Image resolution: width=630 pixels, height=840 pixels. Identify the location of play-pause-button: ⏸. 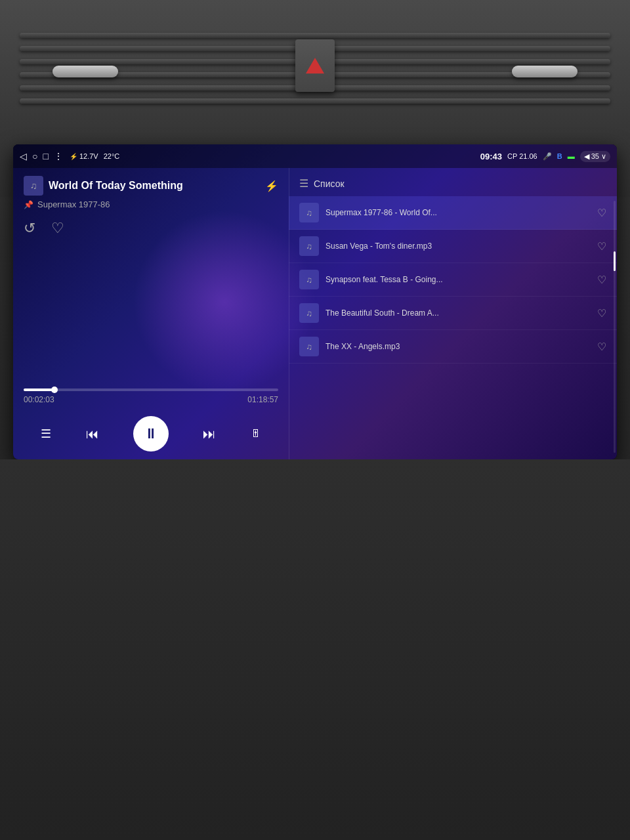
(151, 434).